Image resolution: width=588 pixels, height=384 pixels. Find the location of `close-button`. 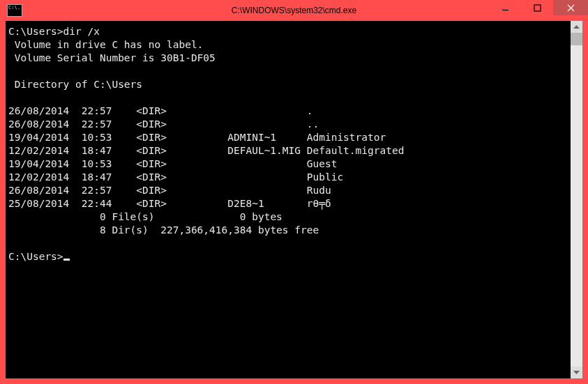

close-button is located at coordinates (571, 8).